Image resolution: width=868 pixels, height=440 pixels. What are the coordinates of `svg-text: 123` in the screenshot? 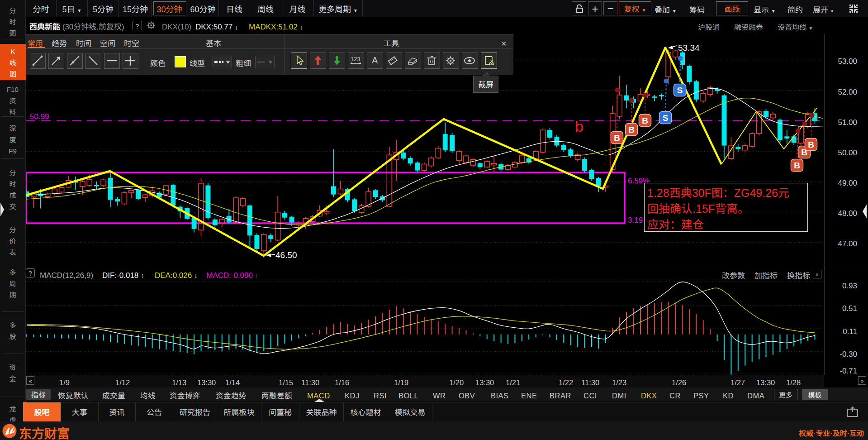 It's located at (356, 59).